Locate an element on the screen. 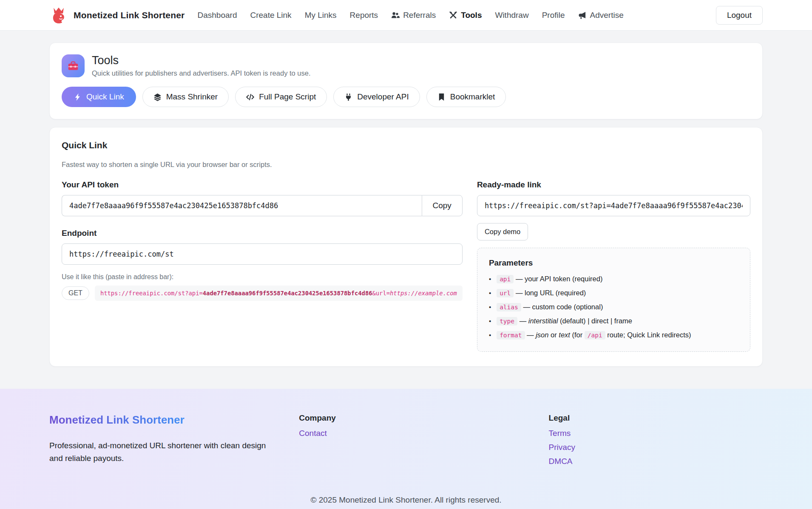  parameter-code: type is located at coordinates (507, 321).